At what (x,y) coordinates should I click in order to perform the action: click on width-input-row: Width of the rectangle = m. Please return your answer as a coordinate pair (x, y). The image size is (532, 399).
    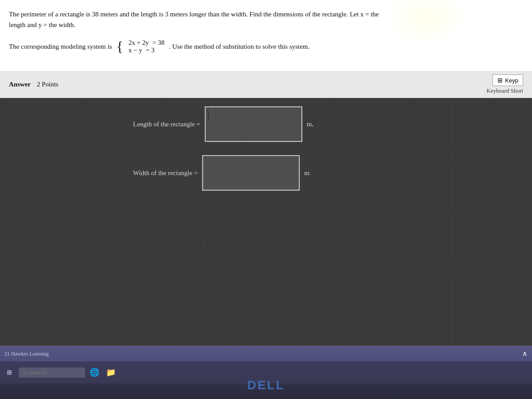
    Looking at the image, I should click on (266, 173).